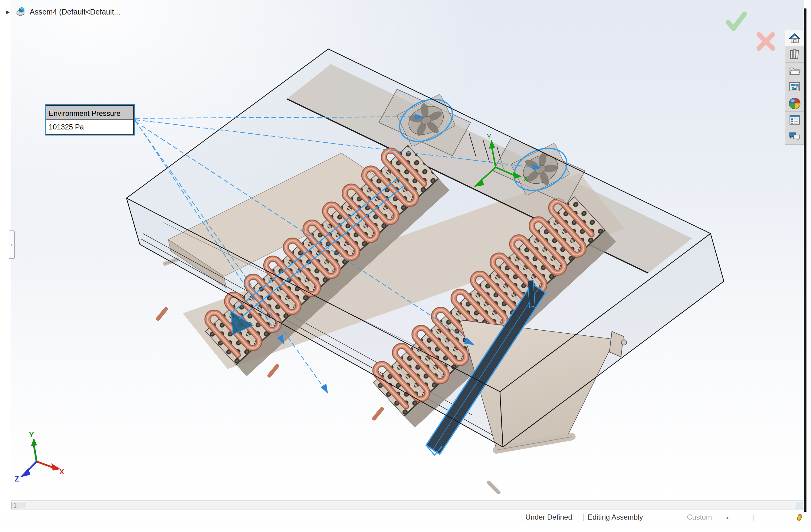  Describe the element at coordinates (795, 136) in the screenshot. I see `task-pane-forum-button` at that location.